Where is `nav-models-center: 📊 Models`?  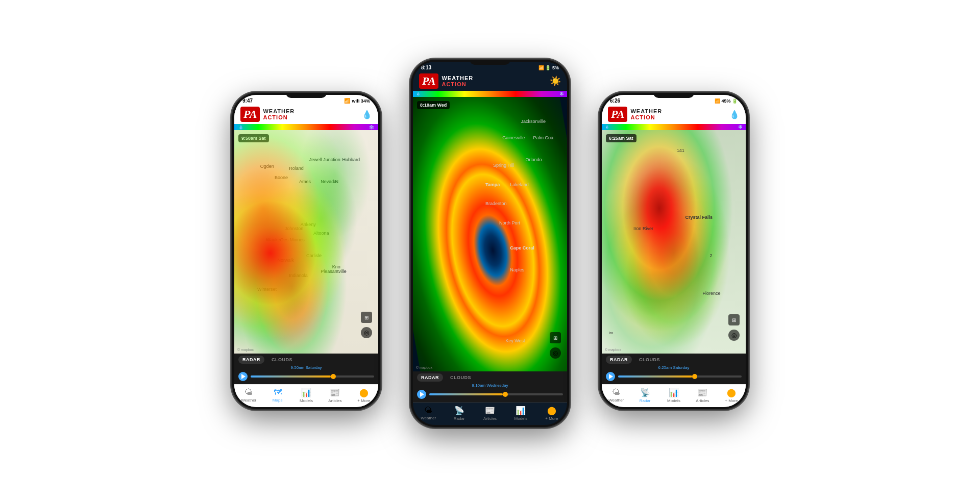 nav-models-center: 📊 Models is located at coordinates (521, 414).